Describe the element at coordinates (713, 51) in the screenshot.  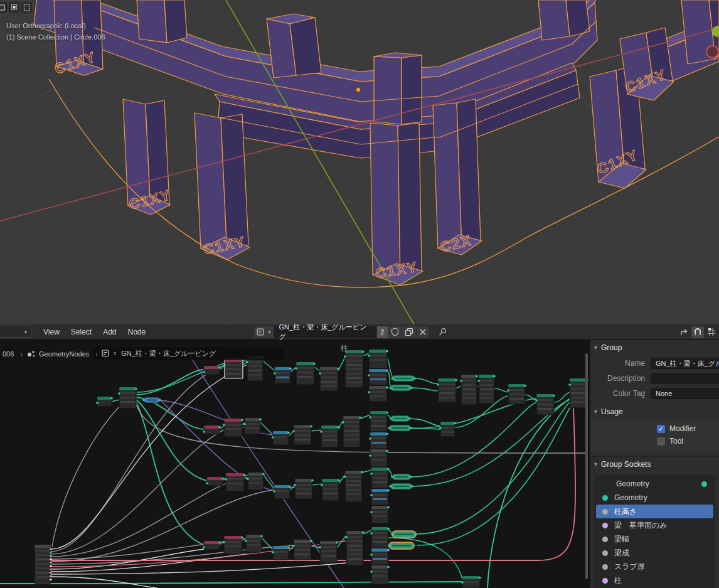
I see `gizmo-axis-x-ball` at that location.